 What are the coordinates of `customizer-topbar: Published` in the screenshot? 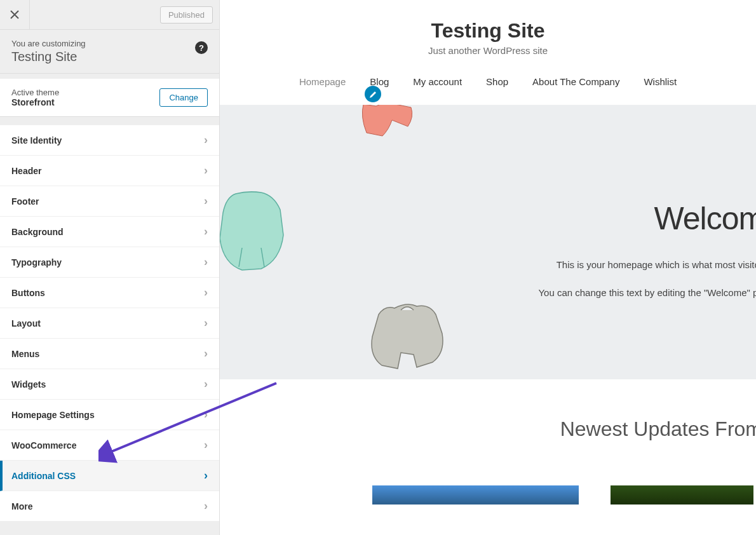 It's located at (109, 15).